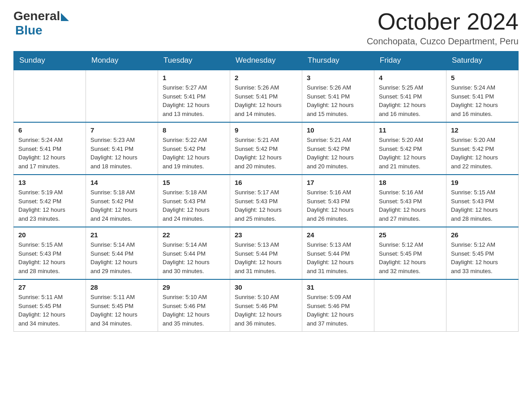  Describe the element at coordinates (194, 149) in the screenshot. I see `calendar-day-cell: 8Sunrise: 5:22 AM Sunset: 5:42 PM Daylig…` at that location.